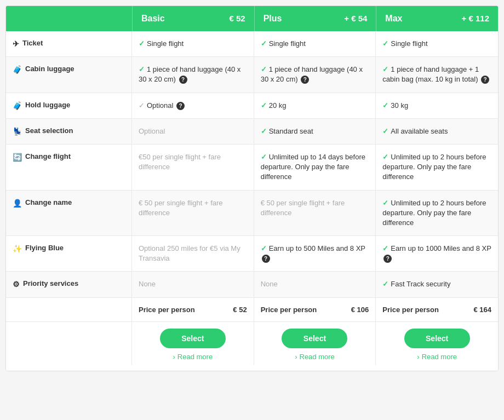 The height and width of the screenshot is (420, 504). I want to click on row-label-priority-services: ⚙Priority services, so click(69, 284).